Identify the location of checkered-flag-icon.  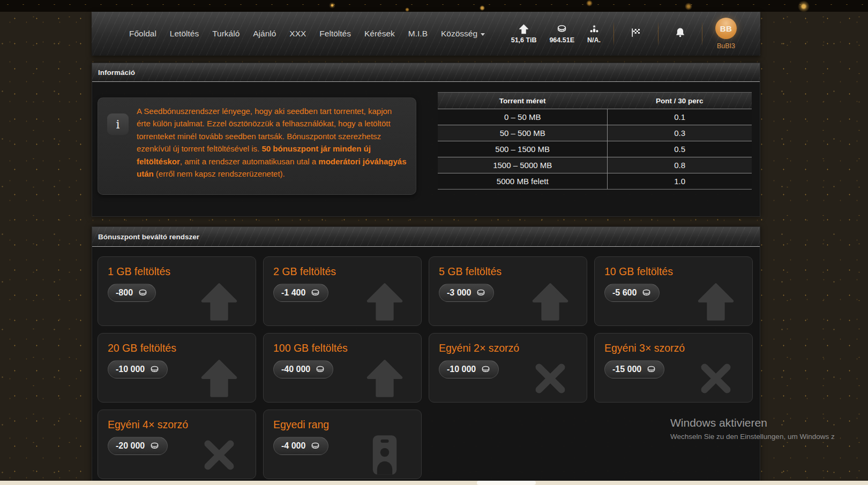
(636, 34).